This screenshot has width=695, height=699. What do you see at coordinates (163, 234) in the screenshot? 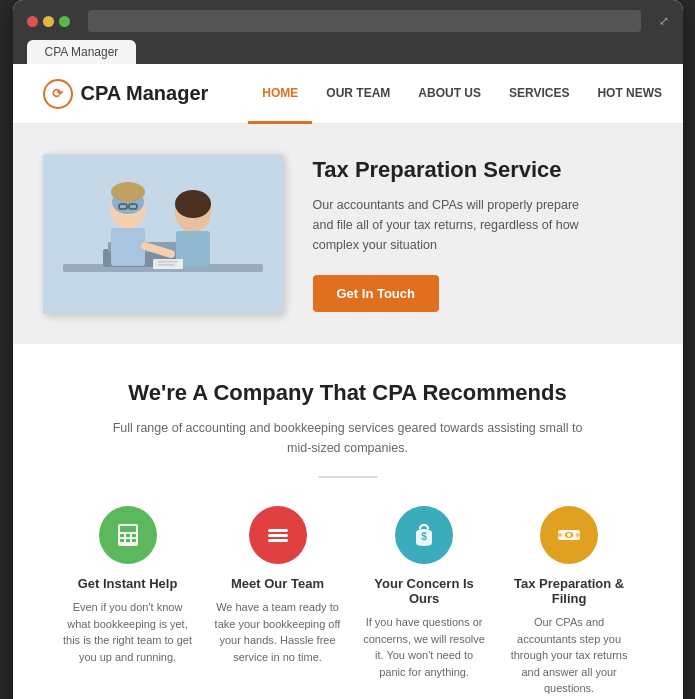
I see `hero-image` at bounding box center [163, 234].